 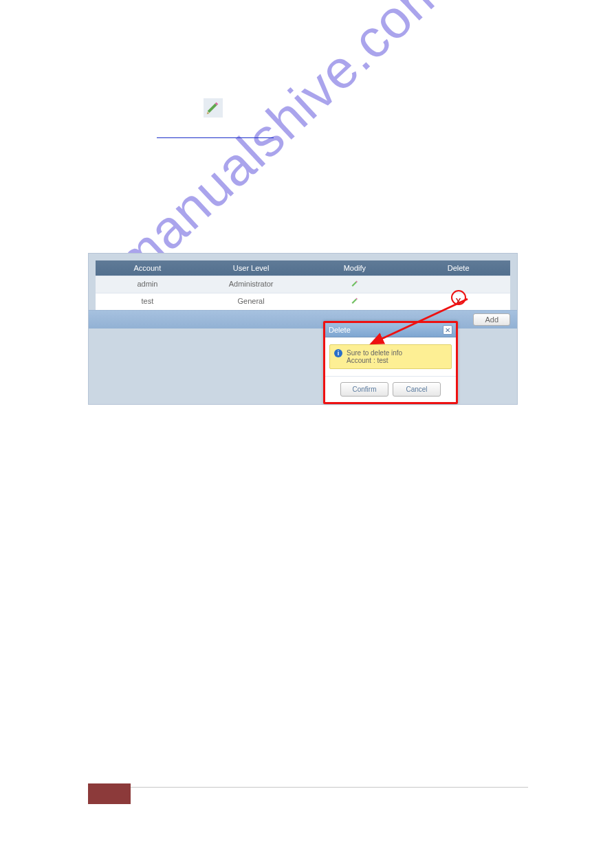 I want to click on underline, so click(x=215, y=137).